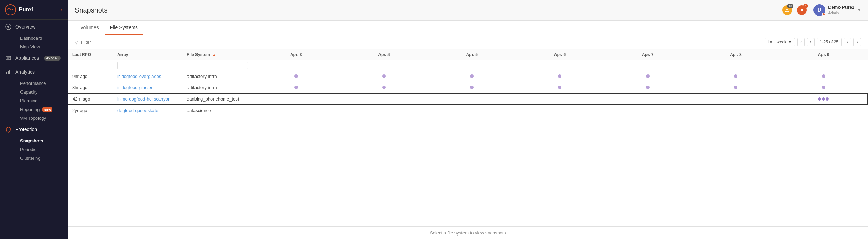 This screenshot has width=868, height=239. I want to click on overview-icon, so click(8, 27).